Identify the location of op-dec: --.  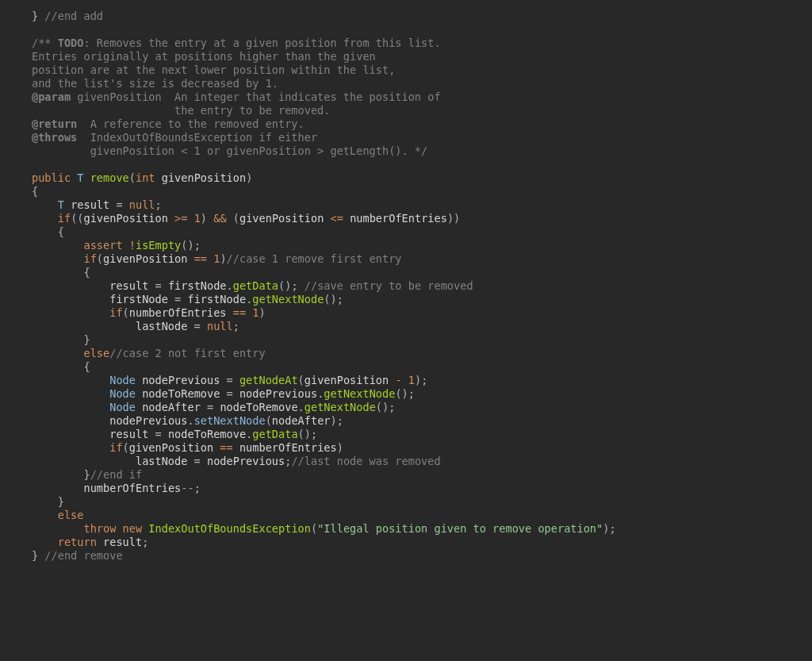
(187, 488).